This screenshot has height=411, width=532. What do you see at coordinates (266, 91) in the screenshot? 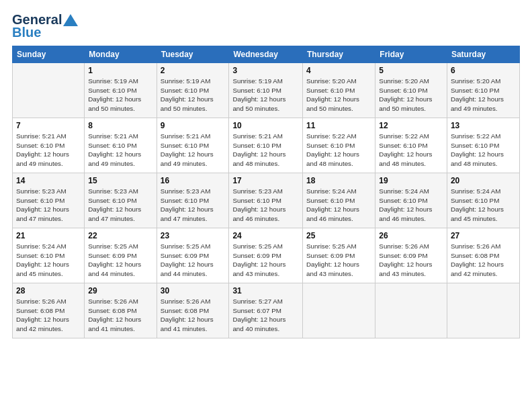
I see `calendar-cell: 3Sunrise: 5:19 AM Sunset: 6:10 PM Daylig…` at bounding box center [266, 91].